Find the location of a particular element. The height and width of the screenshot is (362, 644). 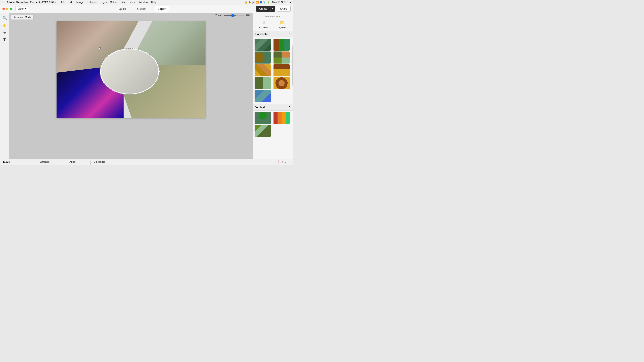

bottom-options-bar: Move Auto Select Layer Show Bounding Box… is located at coordinates (146, 162).